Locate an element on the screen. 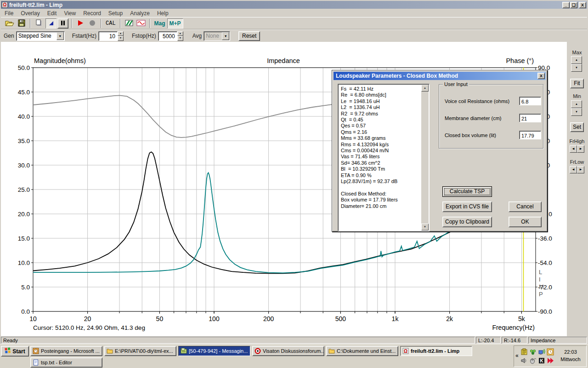 The height and width of the screenshot is (368, 588). taskbar-button: E:\PRIVAT\00-diy\tml-ex... is located at coordinates (141, 351).